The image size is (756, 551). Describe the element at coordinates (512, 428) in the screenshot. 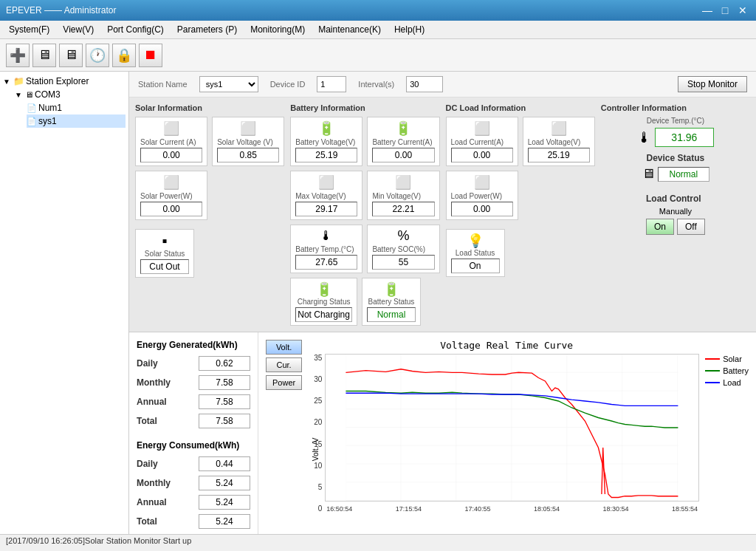

I see `chart-svg` at that location.